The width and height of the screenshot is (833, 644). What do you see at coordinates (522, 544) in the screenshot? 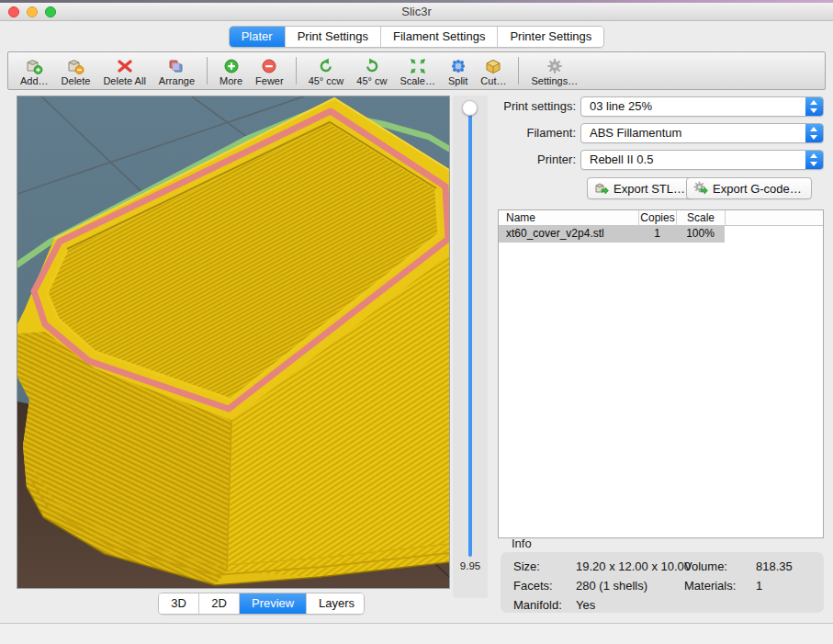
I see `info-section-title: Info` at bounding box center [522, 544].